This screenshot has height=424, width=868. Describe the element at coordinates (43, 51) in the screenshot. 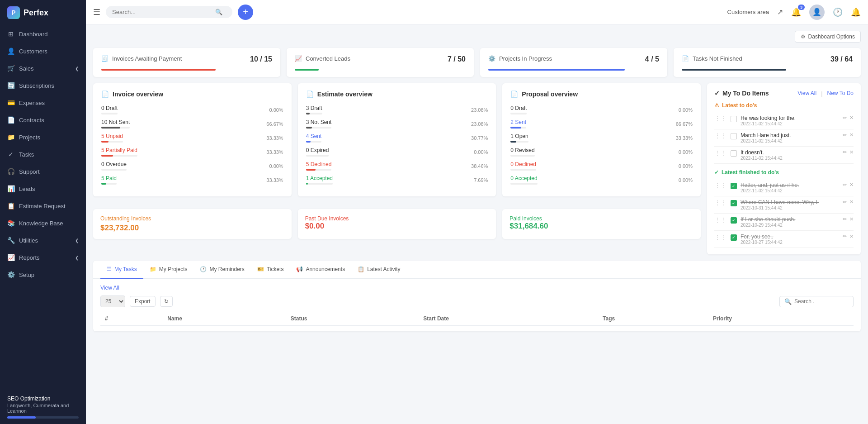

I see `sidebar-item-customers: 👤 Customers` at that location.